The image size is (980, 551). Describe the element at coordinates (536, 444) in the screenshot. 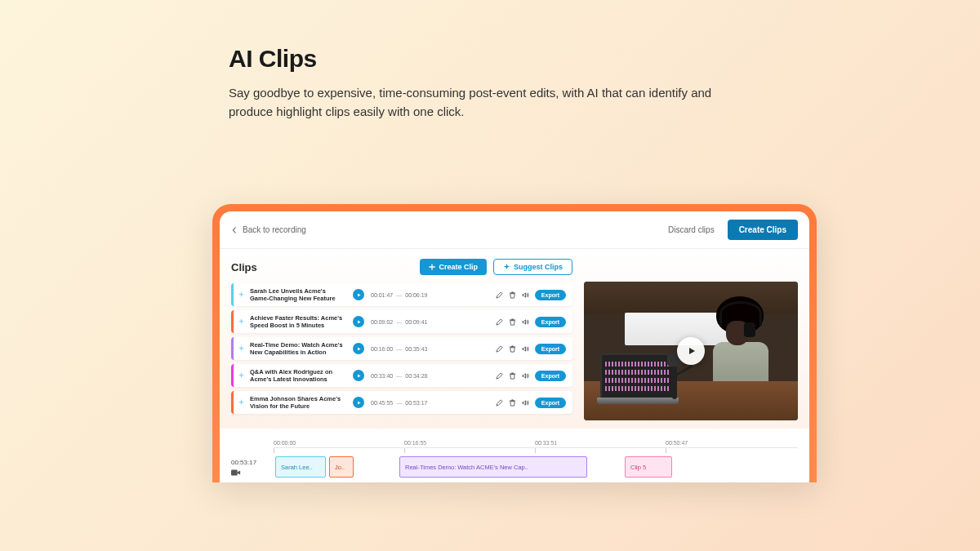

I see `timeline-ruler: 00:00:0000:16:5500:33:5100:50:47` at that location.